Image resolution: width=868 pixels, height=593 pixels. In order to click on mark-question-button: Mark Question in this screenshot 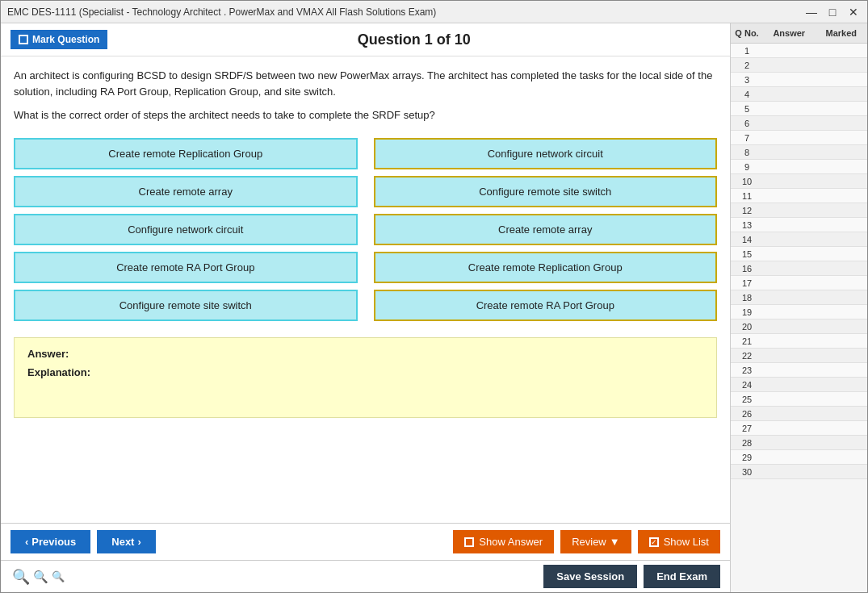, I will do `click(59, 40)`.